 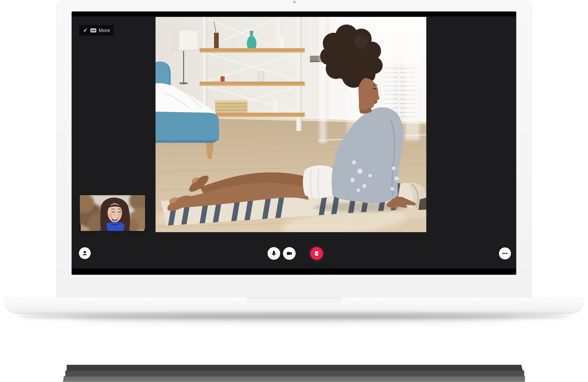 I want to click on window-frame, so click(x=310, y=37).